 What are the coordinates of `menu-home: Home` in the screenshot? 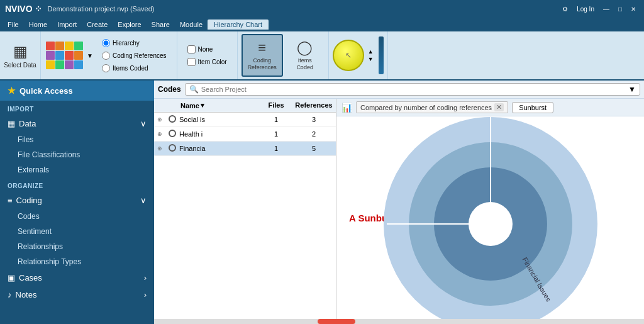 It's located at (38, 25).